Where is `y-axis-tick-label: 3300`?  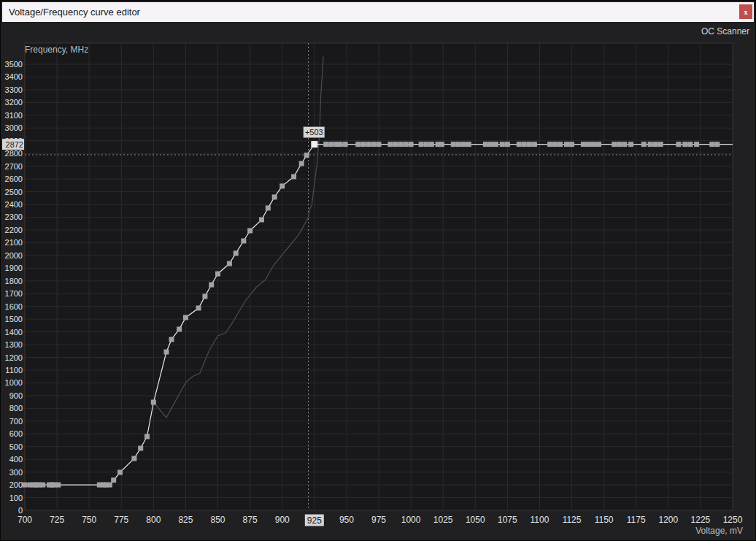
y-axis-tick-label: 3300 is located at coordinates (14, 90).